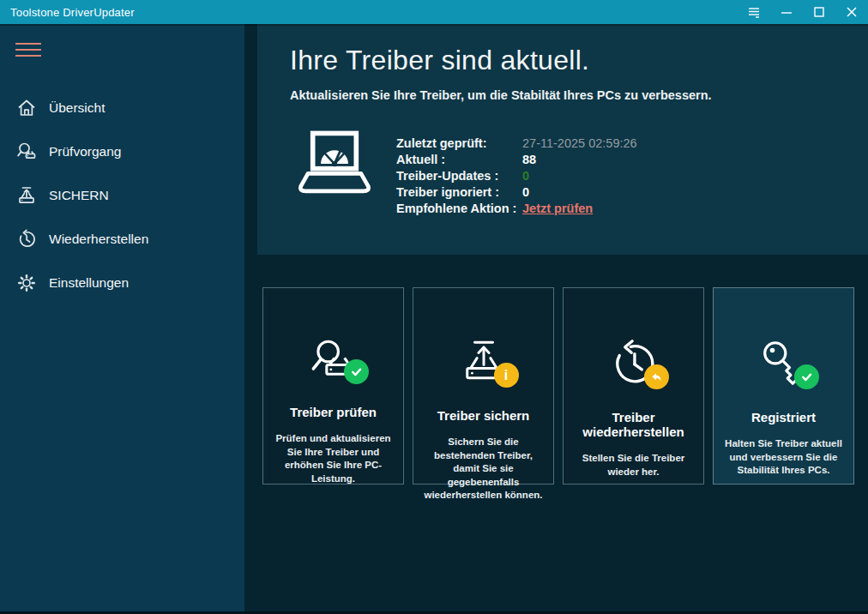 This screenshot has width=868, height=614. What do you see at coordinates (333, 412) in the screenshot?
I see `card-title: Treiber prüfen` at bounding box center [333, 412].